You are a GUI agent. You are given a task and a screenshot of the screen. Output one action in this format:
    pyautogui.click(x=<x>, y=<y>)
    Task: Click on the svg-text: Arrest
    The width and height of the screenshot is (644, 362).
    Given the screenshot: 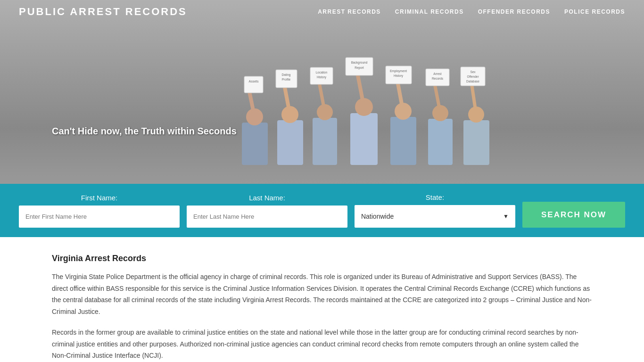 What is the action you would take?
    pyautogui.click(x=438, y=74)
    